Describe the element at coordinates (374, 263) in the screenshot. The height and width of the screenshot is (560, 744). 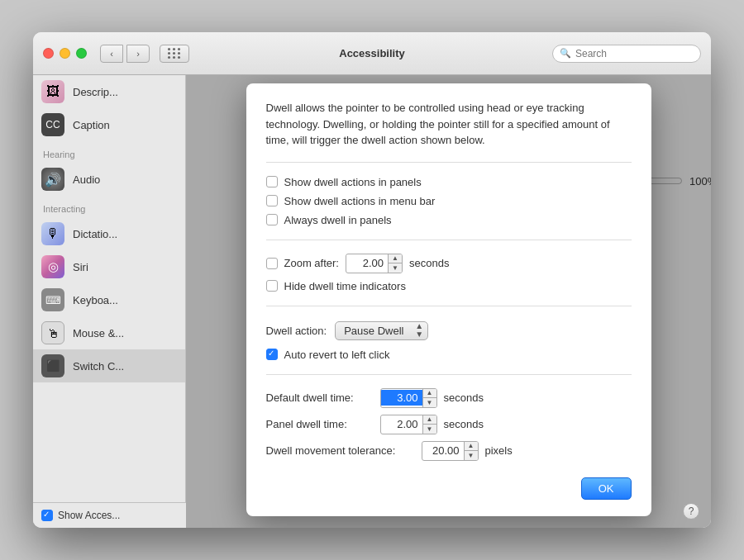
I see `zoom-input-wrap: 2.00 ▲ ▼` at that location.